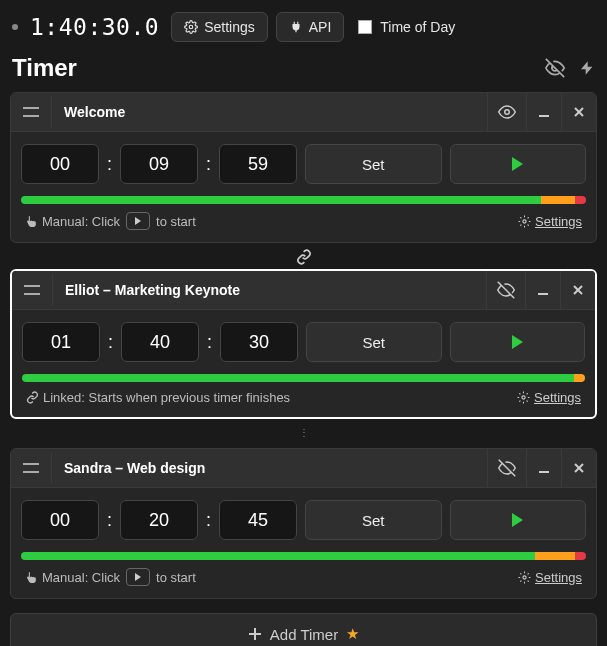 The height and width of the screenshot is (646, 607). I want to click on api-button: API, so click(310, 27).